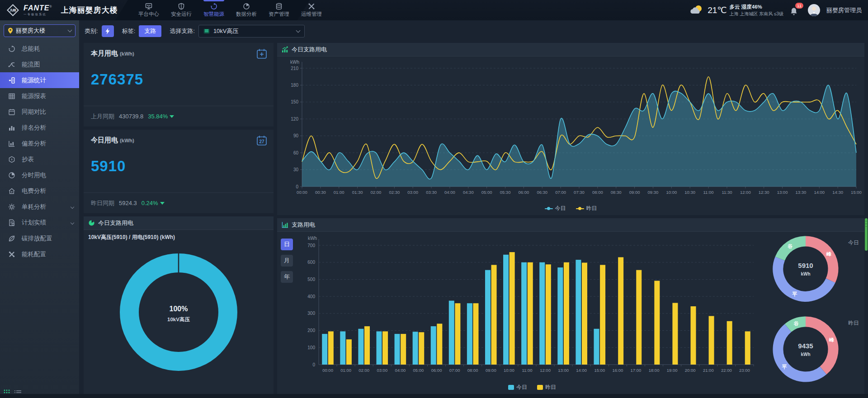 This screenshot has width=868, height=398. What do you see at coordinates (796, 10) in the screenshot?
I see `notifications-button: 11` at bounding box center [796, 10].